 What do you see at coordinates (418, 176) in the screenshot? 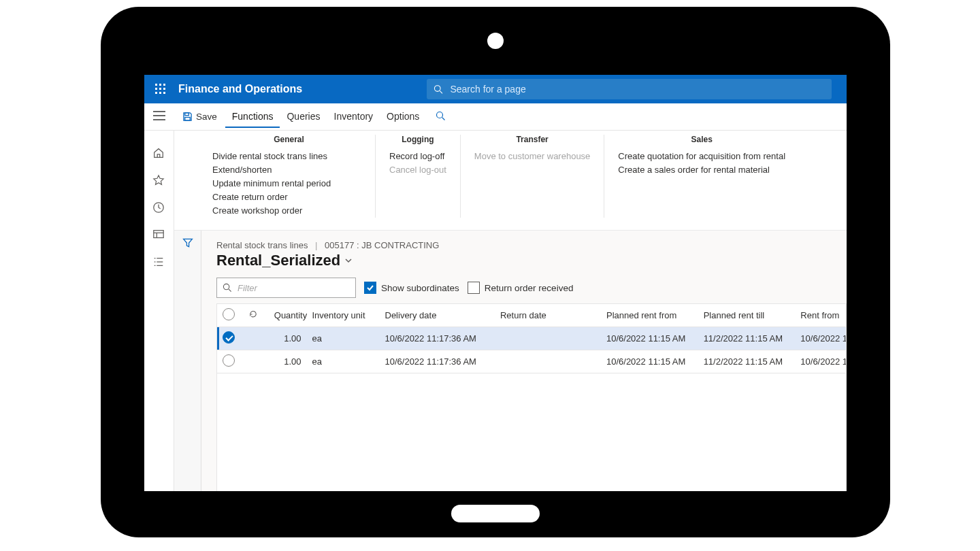
I see `ribbon-group-logging: Logging Record log-off Cancel log-out` at bounding box center [418, 176].